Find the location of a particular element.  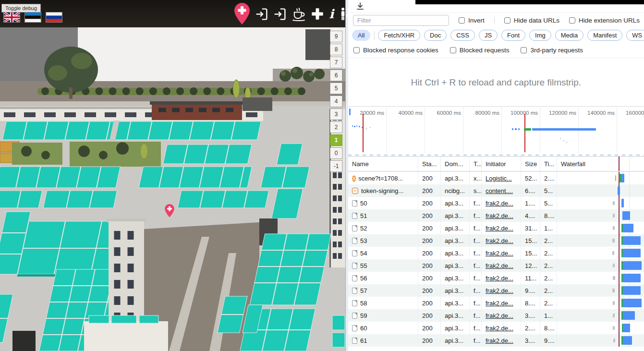

request-type-chip: Doc is located at coordinates (435, 36).